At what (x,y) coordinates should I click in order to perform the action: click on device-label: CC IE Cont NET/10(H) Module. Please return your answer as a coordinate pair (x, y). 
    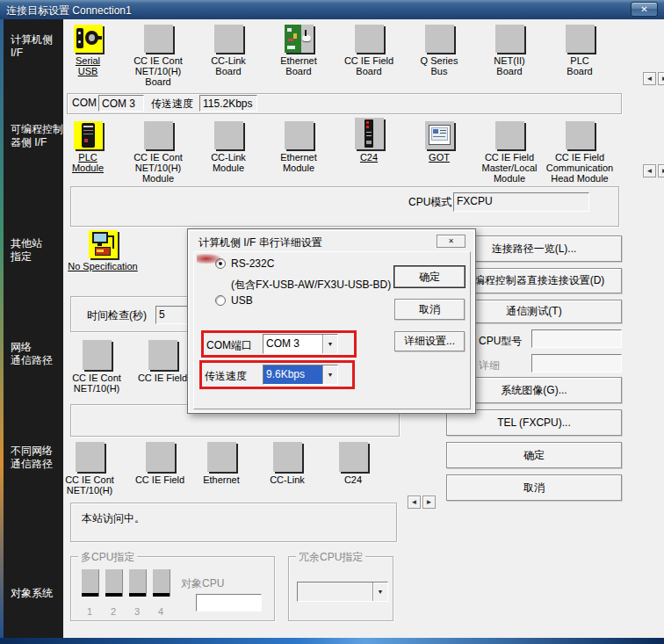
    Looking at the image, I should click on (158, 168).